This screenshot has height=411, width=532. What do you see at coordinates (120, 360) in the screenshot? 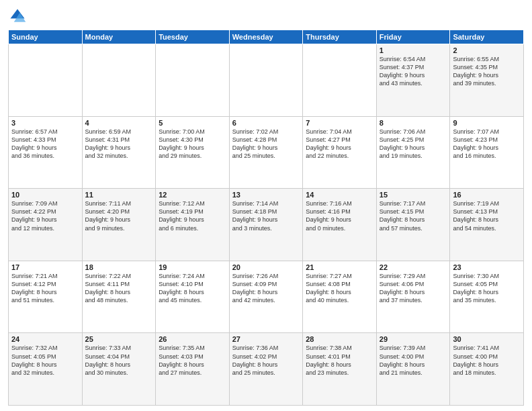
I see `day-info: Sunrise: 7:33 AM Sunset: 4:04 PM Dayligh…` at bounding box center [120, 360].